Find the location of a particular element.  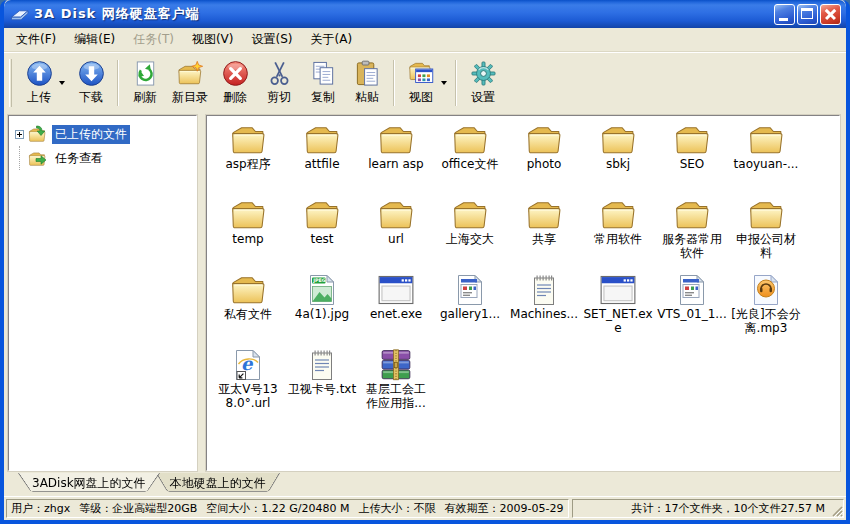

copy-button: 复制 is located at coordinates (323, 83).